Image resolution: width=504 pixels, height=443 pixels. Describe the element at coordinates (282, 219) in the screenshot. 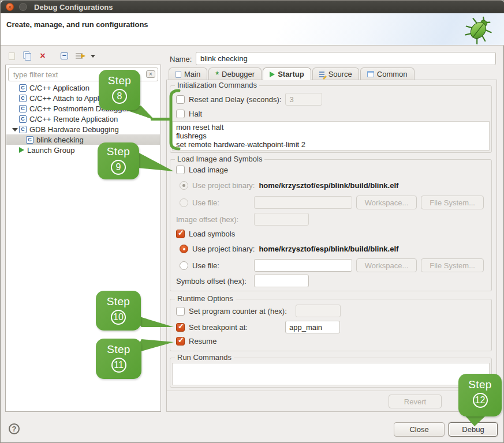

I see `image-offset-field` at that location.